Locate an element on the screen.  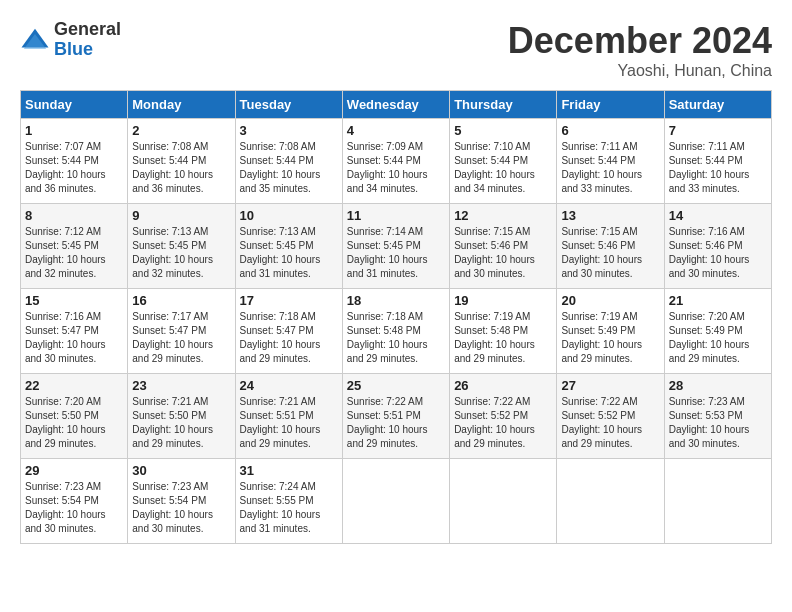
day-info: Sunrise: 7:19 AMSunset: 5:48 PMDaylight:… is located at coordinates (494, 338).